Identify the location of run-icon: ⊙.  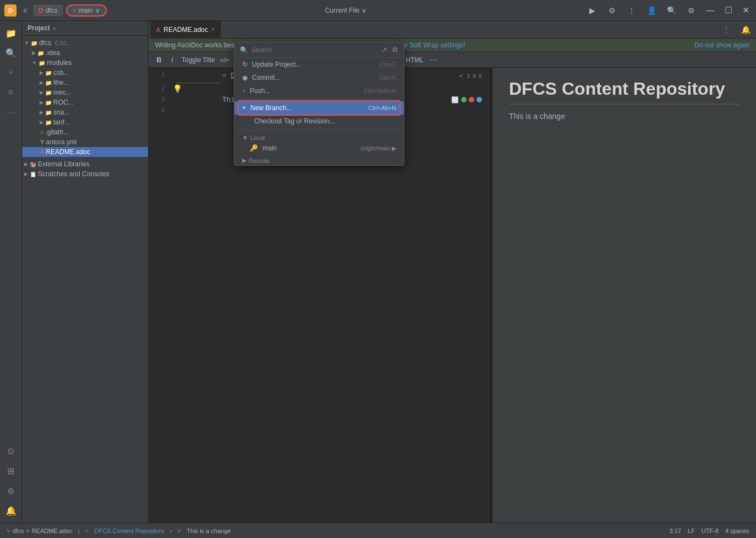
(11, 451).